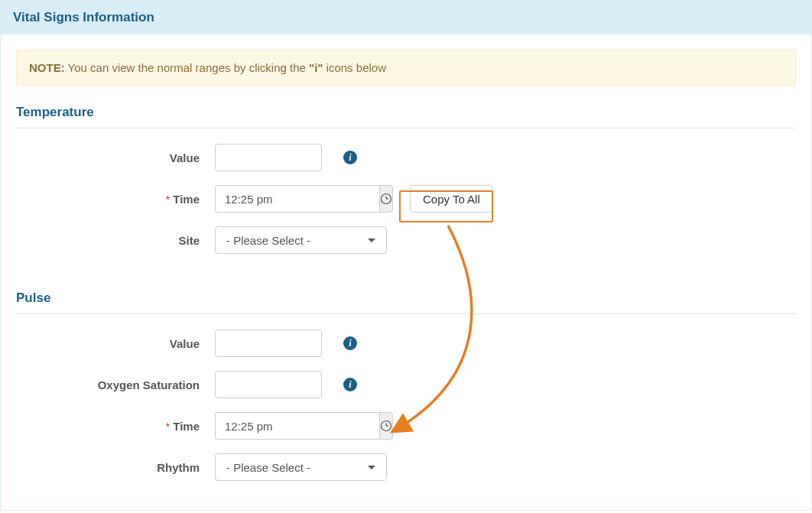  What do you see at coordinates (268, 240) in the screenshot?
I see `temperature-site-selected: - Please Select -` at bounding box center [268, 240].